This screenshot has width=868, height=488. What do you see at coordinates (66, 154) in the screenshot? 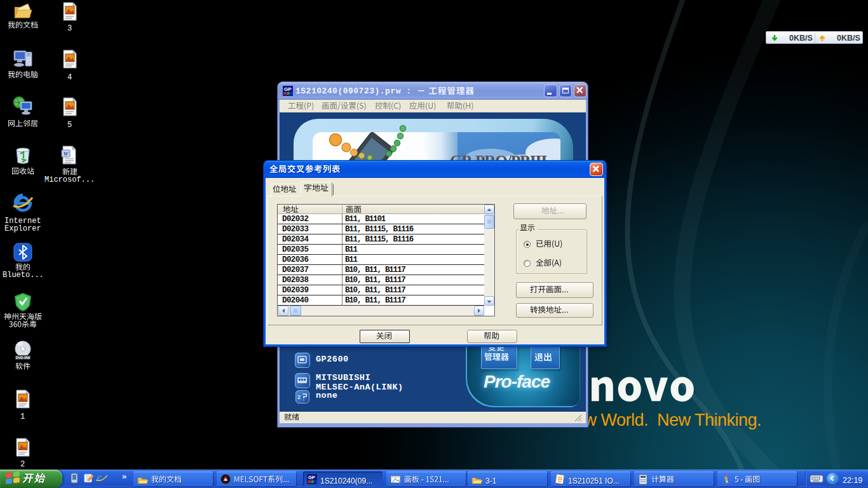
I see `svg-text: W` at bounding box center [66, 154].